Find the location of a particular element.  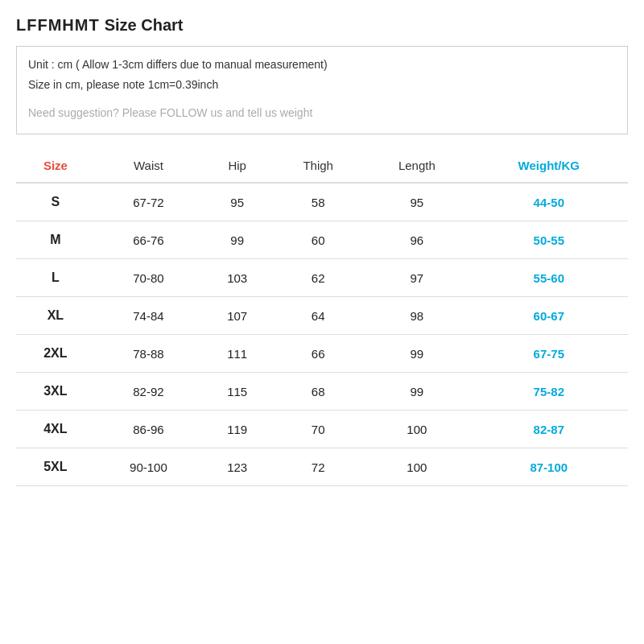

cell-size: M is located at coordinates (56, 240).